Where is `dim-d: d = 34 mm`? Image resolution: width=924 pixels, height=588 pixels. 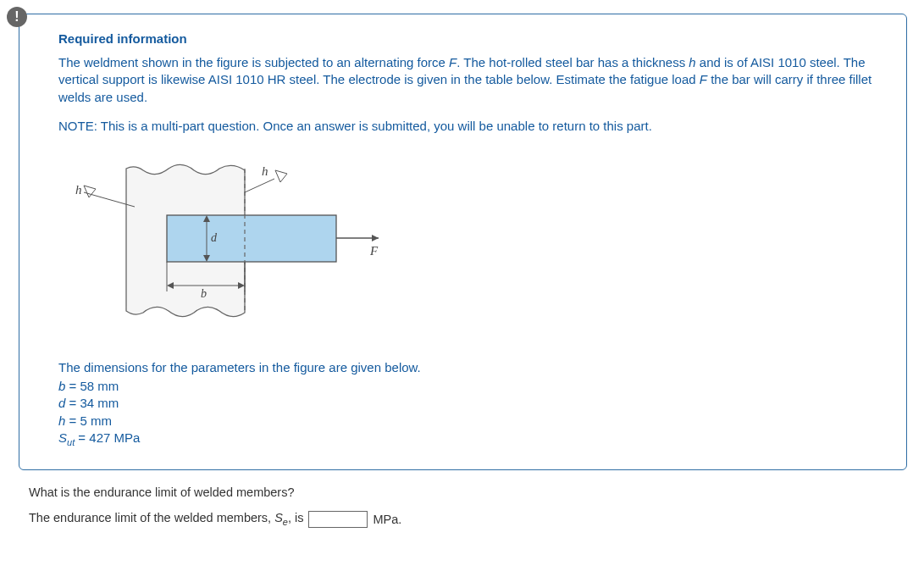
dim-d: d = 34 mm is located at coordinates (473, 403).